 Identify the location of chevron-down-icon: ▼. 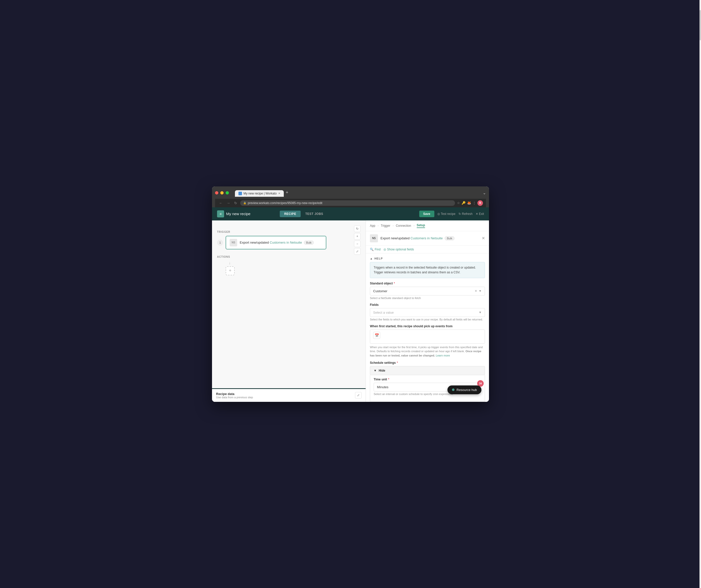
(480, 291).